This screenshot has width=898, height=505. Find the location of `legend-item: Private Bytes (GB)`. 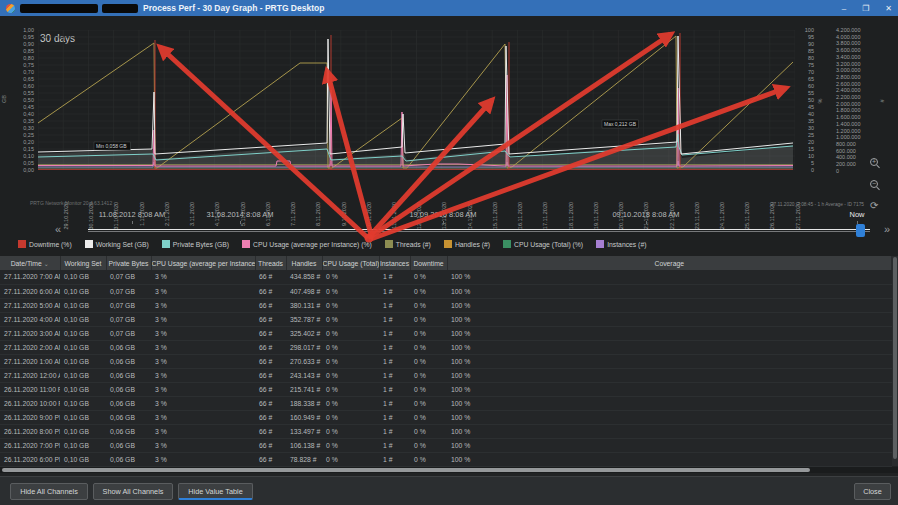

legend-item: Private Bytes (GB) is located at coordinates (196, 244).